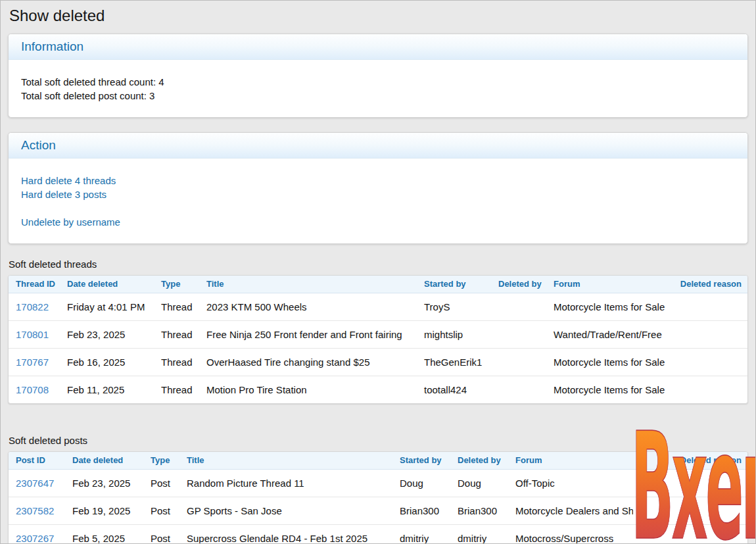  Describe the element at coordinates (32, 334) in the screenshot. I see `thread-id-link: 170801` at that location.